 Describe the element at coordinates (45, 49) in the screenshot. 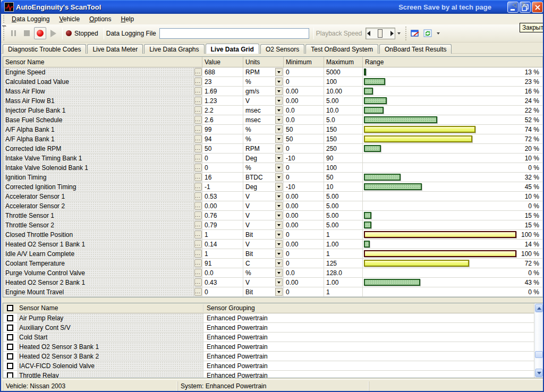

I see `tab: Diagnostic Trouble Codes` at that location.